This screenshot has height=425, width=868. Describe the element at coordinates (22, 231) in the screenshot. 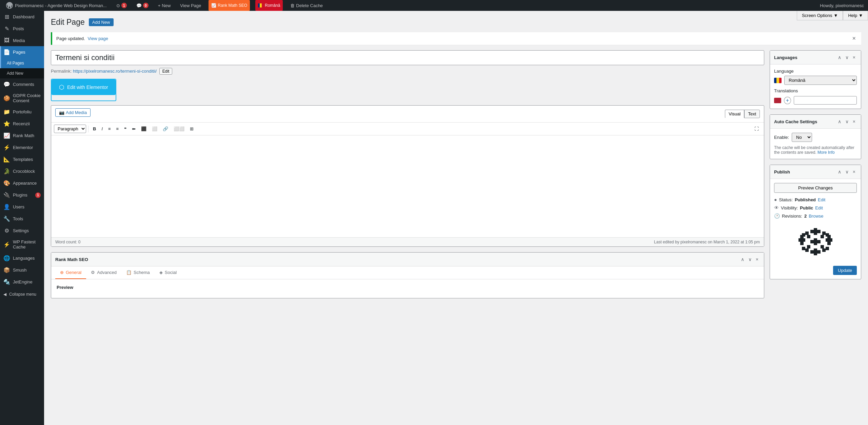

I see `sidebar-item-settings: ⚙ Settings` at that location.